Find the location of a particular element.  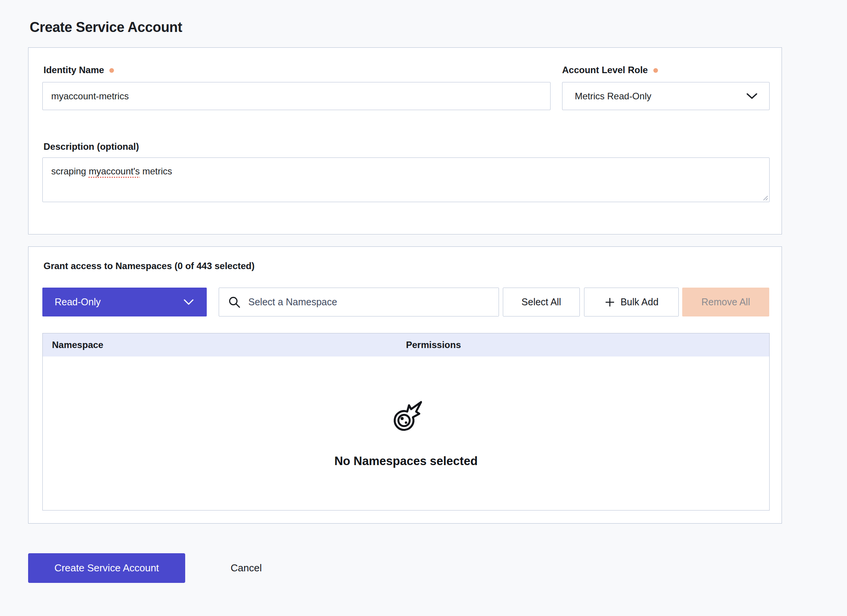

namespace-search is located at coordinates (359, 302).